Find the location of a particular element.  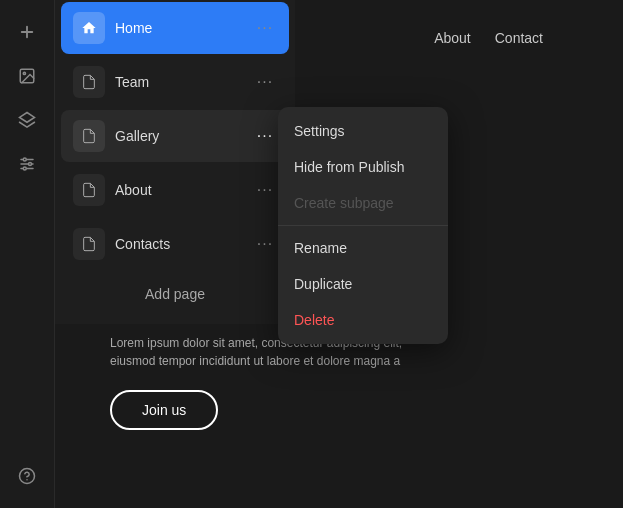

bg-nav: About Contact is located at coordinates (488, 38).